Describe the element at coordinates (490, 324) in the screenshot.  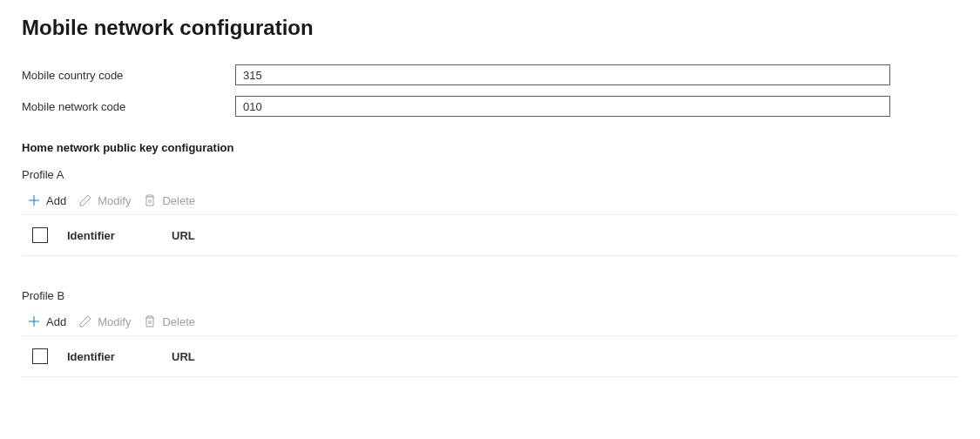
I see `profile-b-commandbar: Add Modify Delete` at that location.